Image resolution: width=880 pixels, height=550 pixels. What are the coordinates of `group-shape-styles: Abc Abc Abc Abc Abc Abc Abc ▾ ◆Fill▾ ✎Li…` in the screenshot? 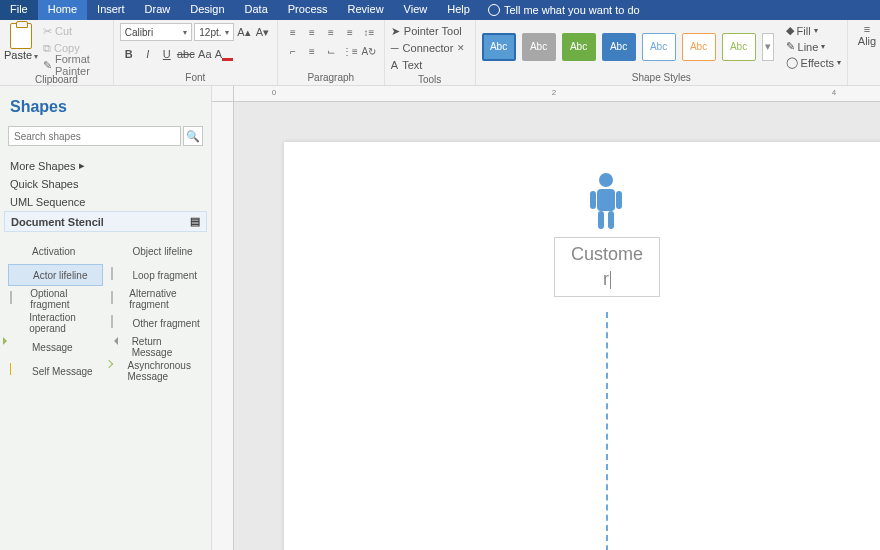 It's located at (662, 52).